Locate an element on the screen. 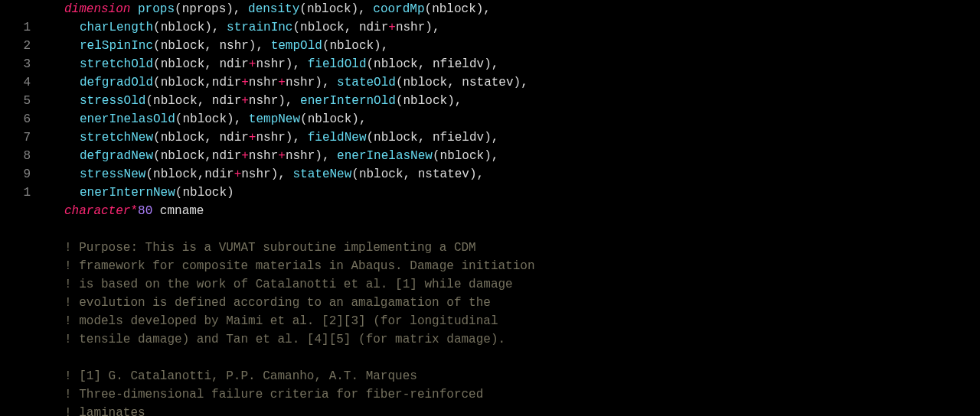 Image resolution: width=980 pixels, height=416 pixels. code-line: ! laminates is located at coordinates (522, 410).